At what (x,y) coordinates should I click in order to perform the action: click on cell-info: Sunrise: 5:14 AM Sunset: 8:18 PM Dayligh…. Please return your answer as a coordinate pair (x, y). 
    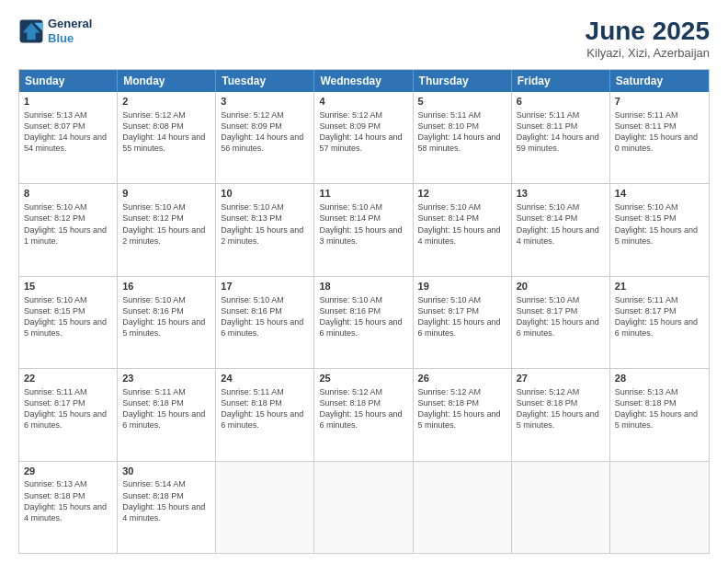
    Looking at the image, I should click on (166, 500).